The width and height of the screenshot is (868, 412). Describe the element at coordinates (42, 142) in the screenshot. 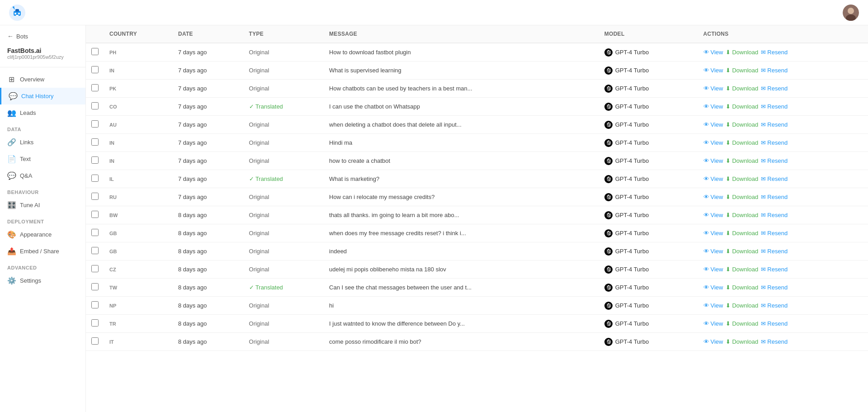

I see `sidebar-item-links: 🔗 Links` at that location.